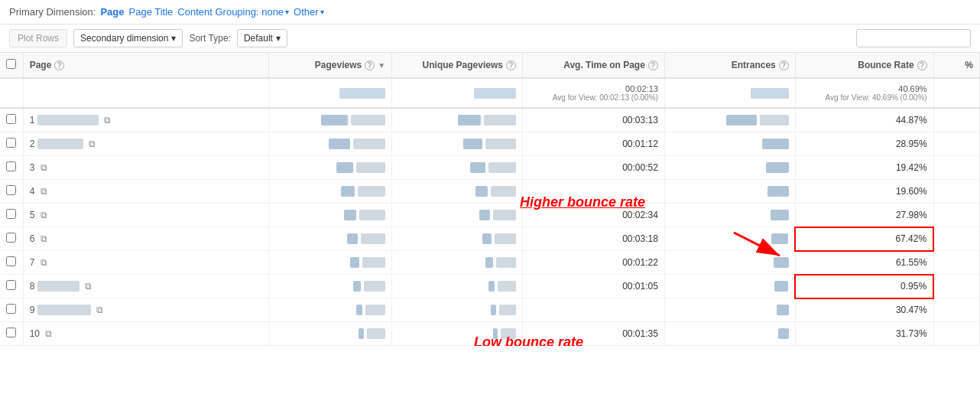  What do you see at coordinates (11, 66) in the screenshot?
I see `select-all-header` at bounding box center [11, 66].